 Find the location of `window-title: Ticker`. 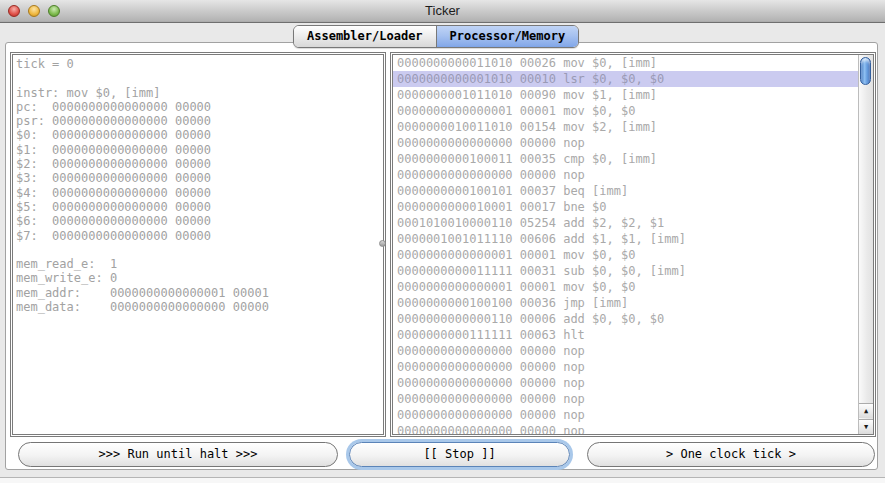

window-title: Ticker is located at coordinates (442, 11).